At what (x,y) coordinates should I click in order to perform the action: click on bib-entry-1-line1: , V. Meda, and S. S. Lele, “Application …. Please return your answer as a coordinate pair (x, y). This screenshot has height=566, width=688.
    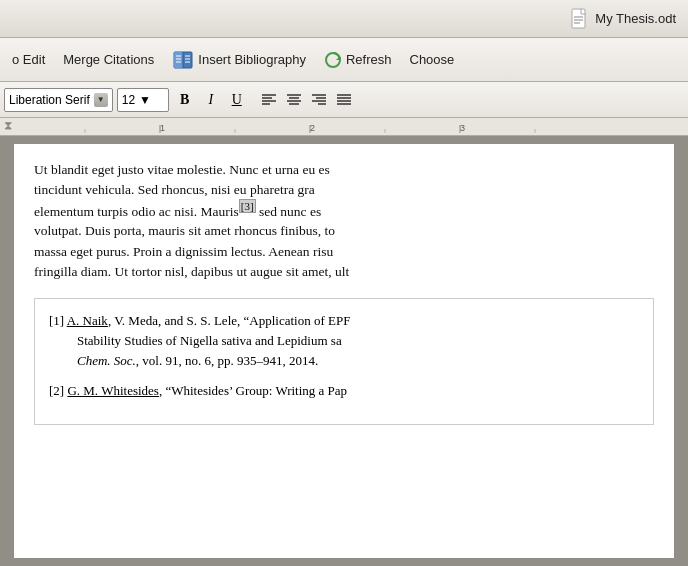
    Looking at the image, I should click on (230, 320).